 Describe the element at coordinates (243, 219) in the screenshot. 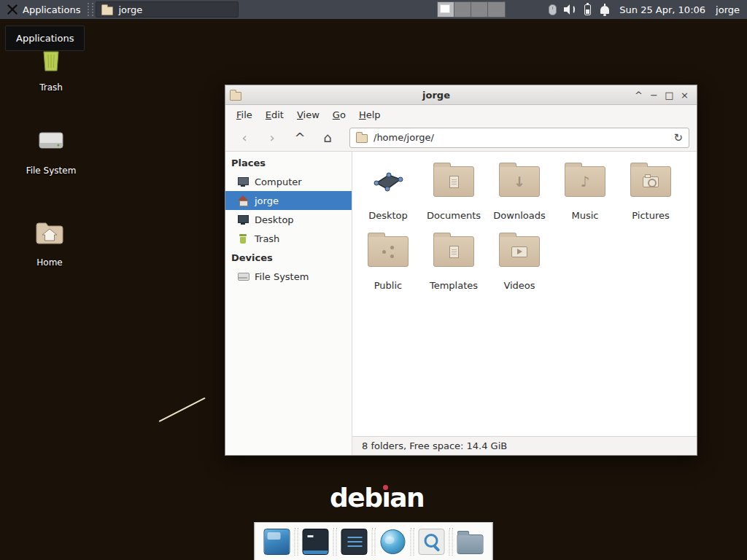

I see `desktop-icon` at that location.